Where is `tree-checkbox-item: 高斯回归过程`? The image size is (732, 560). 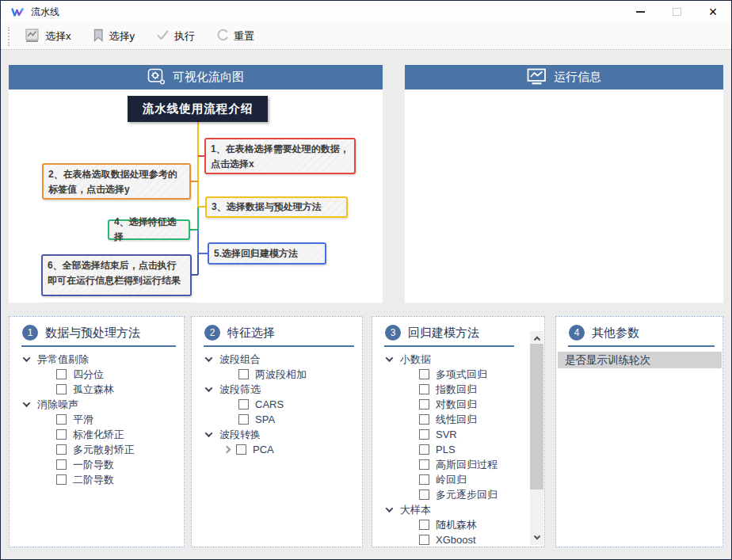
tree-checkbox-item: 高斯回归过程 is located at coordinates (458, 464).